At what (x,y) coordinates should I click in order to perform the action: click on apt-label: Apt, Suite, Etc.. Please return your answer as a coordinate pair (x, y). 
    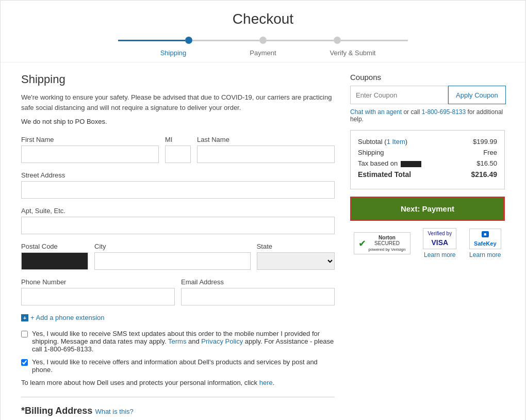
    Looking at the image, I should click on (178, 211).